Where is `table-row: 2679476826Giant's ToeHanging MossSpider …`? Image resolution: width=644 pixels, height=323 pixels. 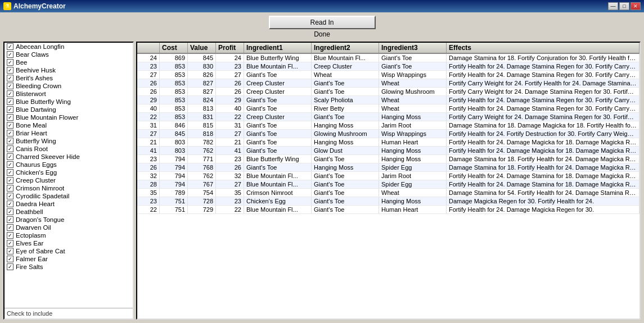
table-row: 2679476826Giant's ToeHanging MossSpider … is located at coordinates (388, 167).